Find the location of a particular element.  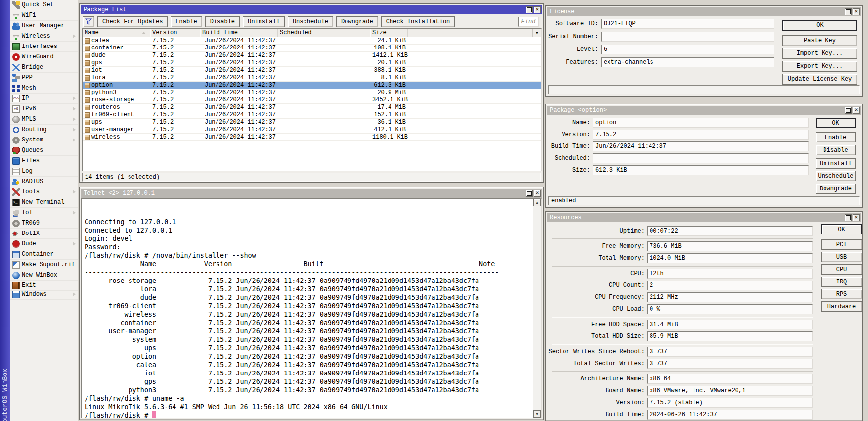

package-value-scheduled is located at coordinates (701, 158).